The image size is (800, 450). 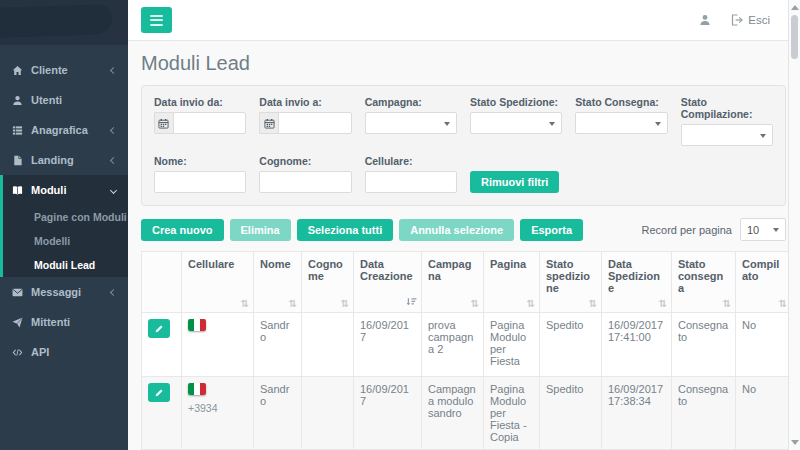 What do you see at coordinates (637, 282) in the screenshot?
I see `column-header-data-spedizione: Data Spedizione⇅` at bounding box center [637, 282].